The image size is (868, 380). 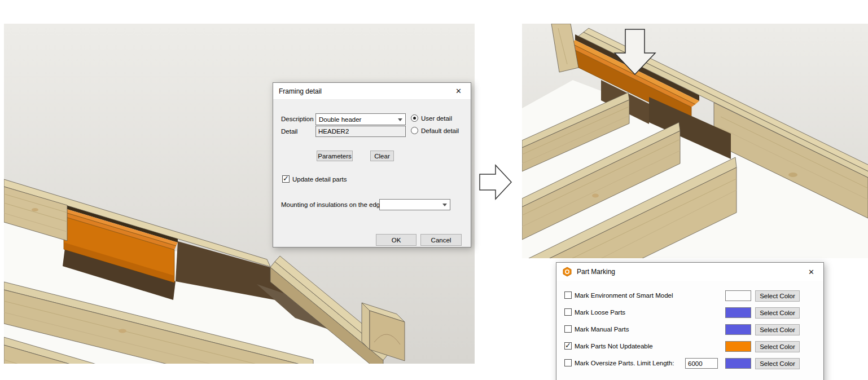 I want to click on checkbox-label: Mark Loose Parts, so click(x=600, y=312).